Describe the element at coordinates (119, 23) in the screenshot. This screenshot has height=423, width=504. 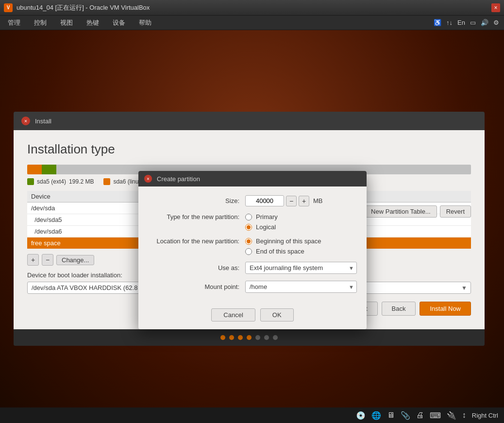
I see `menubar-item-设备: 设备` at that location.